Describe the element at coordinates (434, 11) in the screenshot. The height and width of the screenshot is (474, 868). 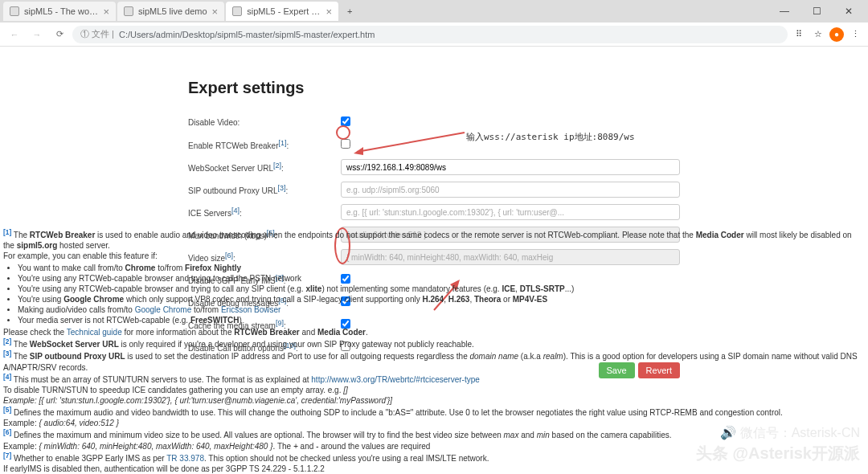
I see `browser-tab-bar: sipML5 - The world's first open...× sipM…` at that location.